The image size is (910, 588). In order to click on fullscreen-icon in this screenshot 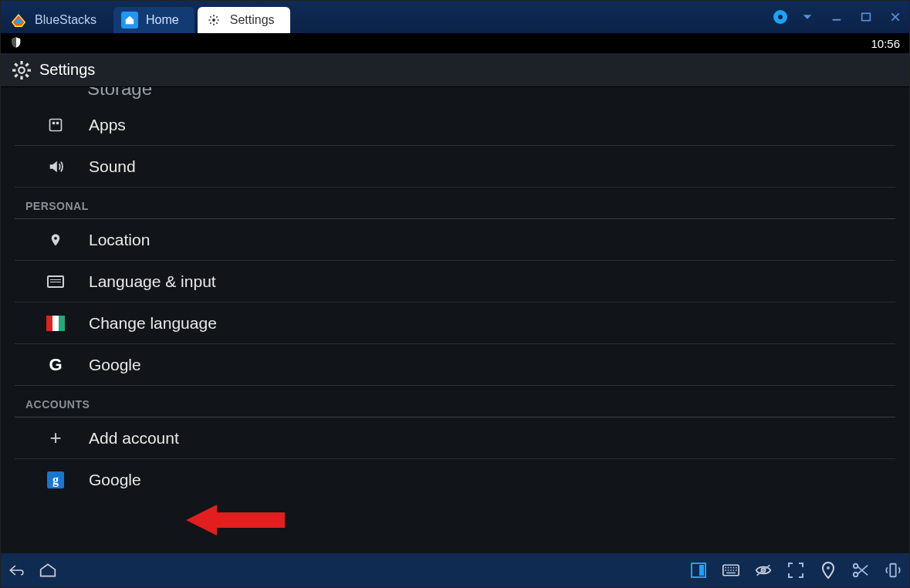, I will do `click(796, 570)`.